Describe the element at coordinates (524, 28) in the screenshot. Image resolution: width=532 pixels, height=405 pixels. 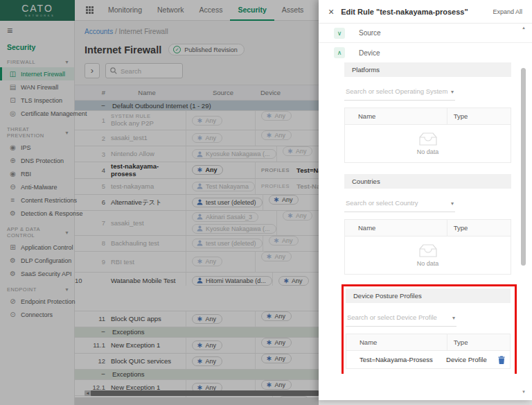
I see `scroll-up-icon: ▴` at that location.